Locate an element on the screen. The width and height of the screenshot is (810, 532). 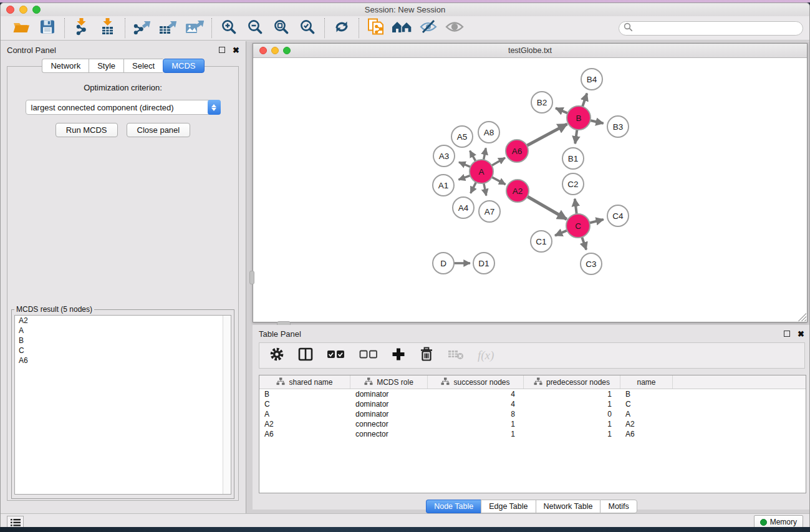
tab-mcds: MCDS is located at coordinates (183, 66).